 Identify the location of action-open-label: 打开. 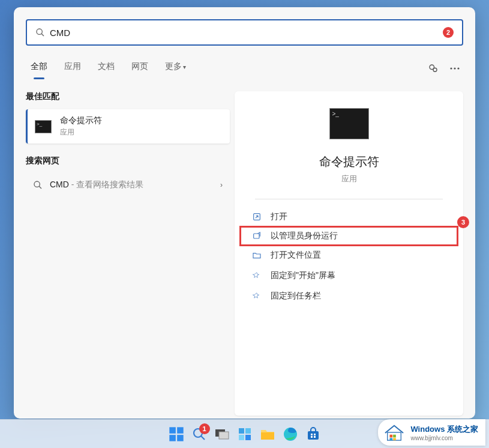
(279, 217).